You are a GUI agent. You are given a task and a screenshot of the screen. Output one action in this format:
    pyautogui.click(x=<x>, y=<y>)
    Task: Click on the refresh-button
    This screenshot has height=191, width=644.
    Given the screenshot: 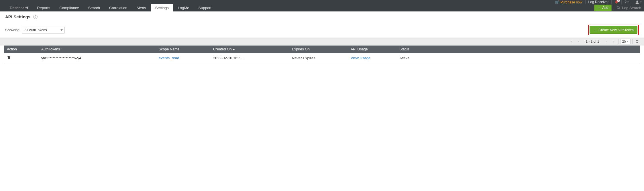 What is the action you would take?
    pyautogui.click(x=637, y=42)
    